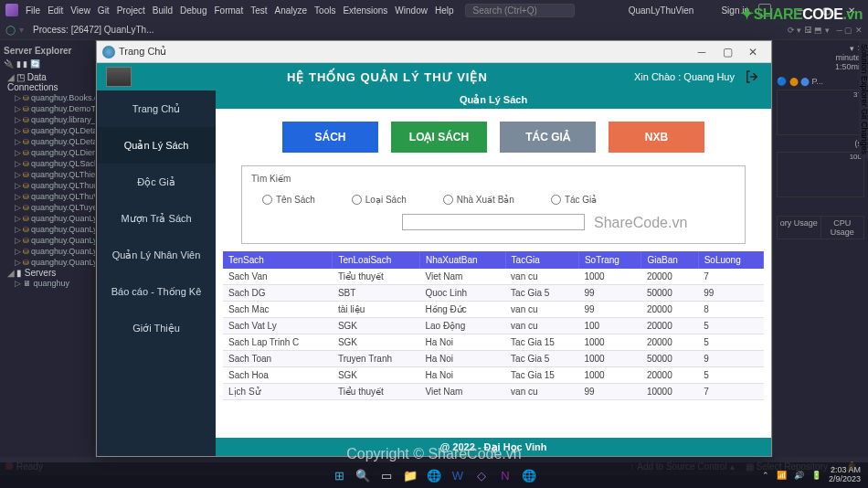  Describe the element at coordinates (376, 260) in the screenshot. I see `col-header: TenLoaiSach` at that location.